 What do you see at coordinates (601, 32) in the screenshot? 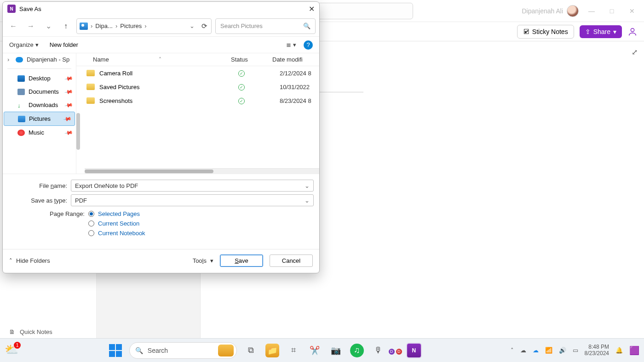
I see `share-button: ⇪ Share ▾` at bounding box center [601, 32].